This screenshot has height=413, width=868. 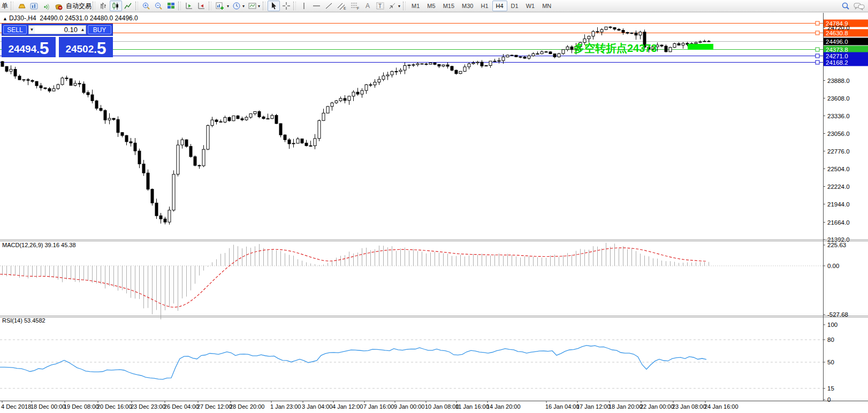 I want to click on fibonacci-icon: F, so click(x=355, y=6).